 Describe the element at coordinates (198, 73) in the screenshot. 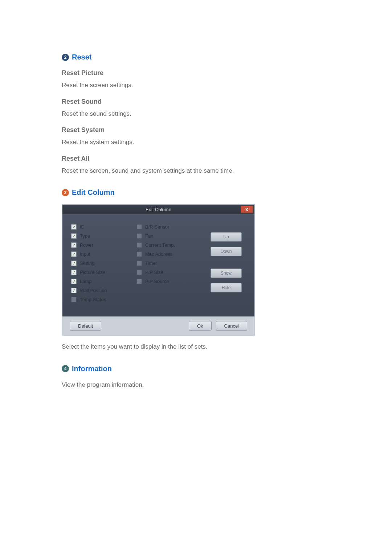

I see `reset-picture-head: Reset Picture` at that location.